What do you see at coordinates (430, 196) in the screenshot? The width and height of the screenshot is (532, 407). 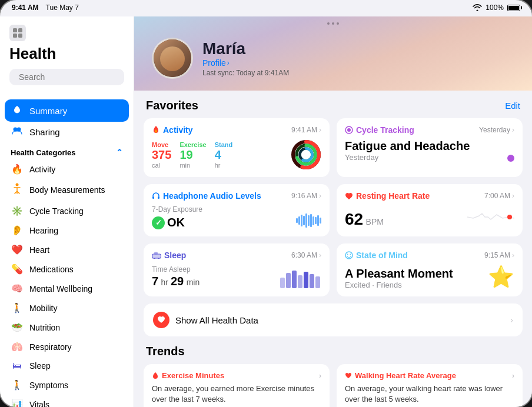 I see `hr-card-header: Resting Heart Rate 7:00 AM ›` at bounding box center [430, 196].